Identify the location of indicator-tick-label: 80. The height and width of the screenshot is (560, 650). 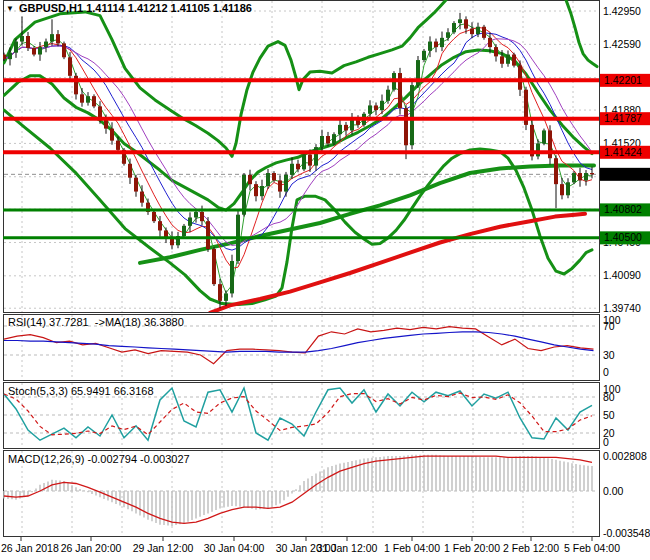
(609, 397).